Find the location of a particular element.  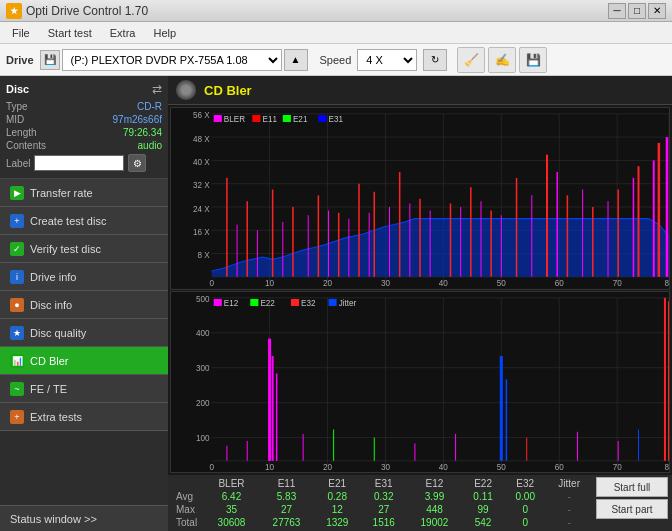

speed-refresh-button: ↻ is located at coordinates (435, 60).